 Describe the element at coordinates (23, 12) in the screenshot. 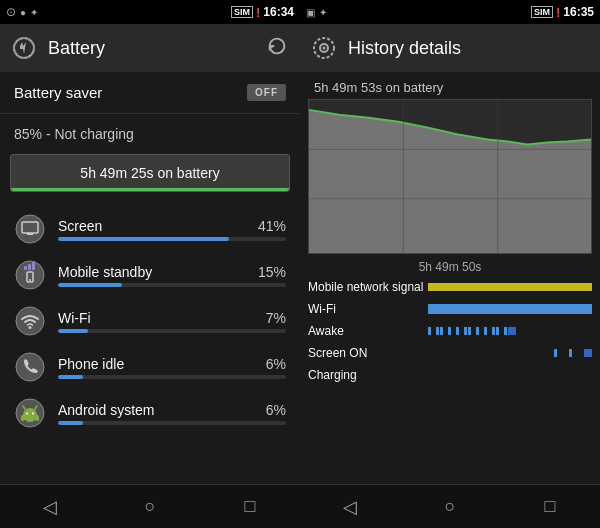

I see `circle-icon: ●` at that location.